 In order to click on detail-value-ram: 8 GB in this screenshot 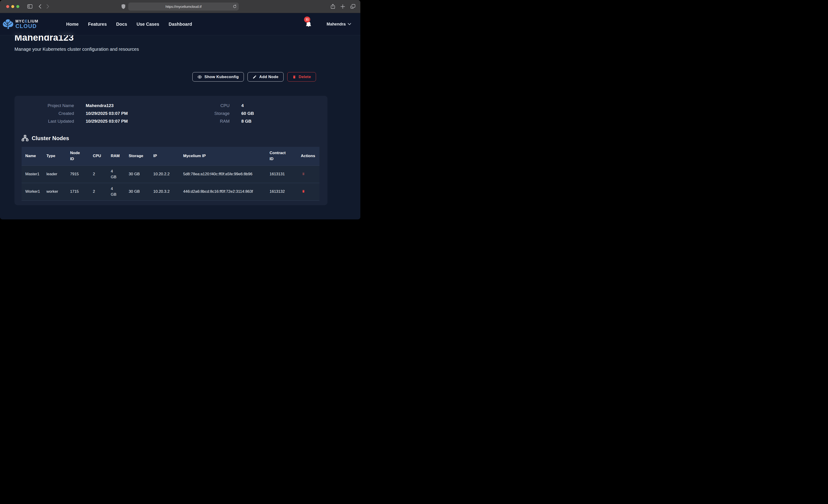, I will do `click(275, 121)`.